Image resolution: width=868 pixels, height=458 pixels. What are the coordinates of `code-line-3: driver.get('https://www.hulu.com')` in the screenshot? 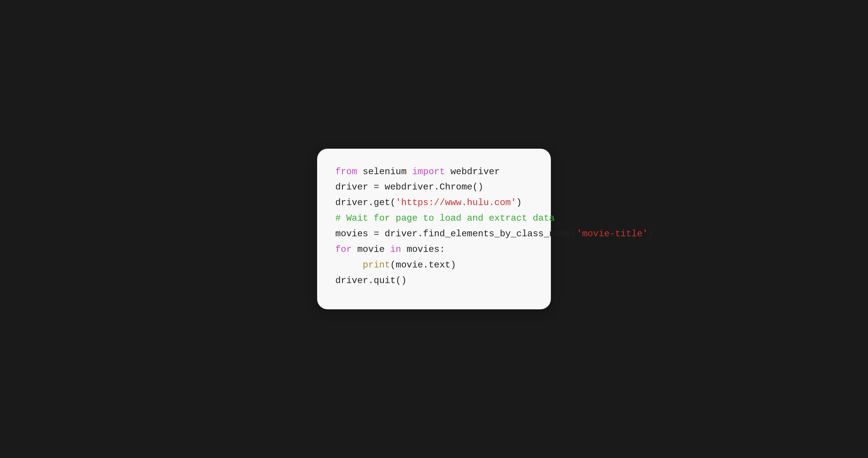 It's located at (434, 203).